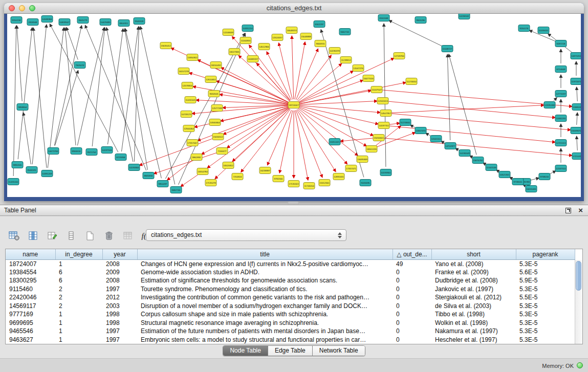  Describe the element at coordinates (31, 280) in the screenshot. I see `table-cell: 18300295` at that location.